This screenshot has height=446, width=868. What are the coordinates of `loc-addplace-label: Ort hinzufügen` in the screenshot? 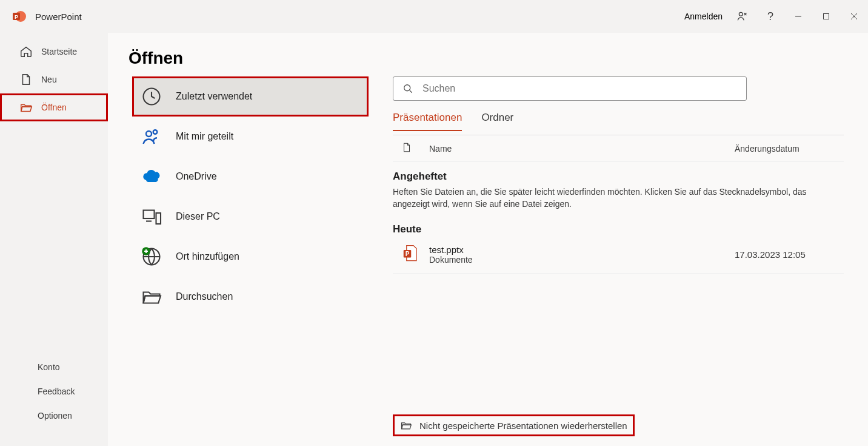 It's located at (207, 257).